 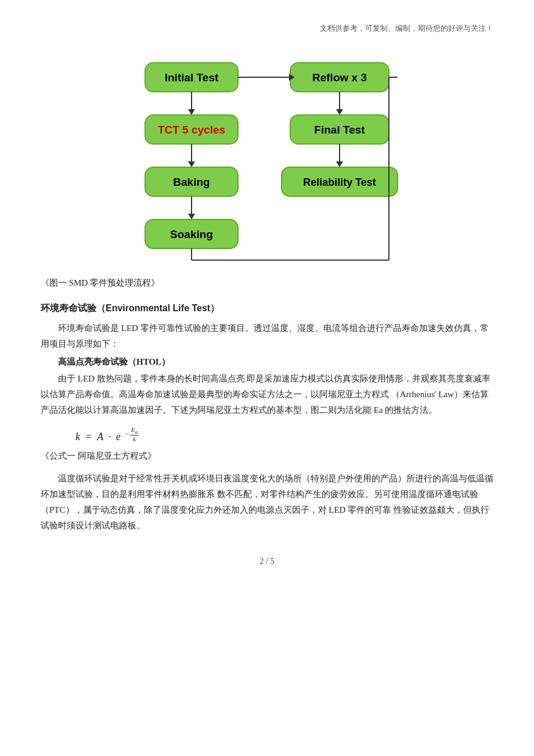 What do you see at coordinates (267, 159) in the screenshot?
I see `flowchart-svg: Initial Test TCT 5 cycles Baking Soaking…` at bounding box center [267, 159].